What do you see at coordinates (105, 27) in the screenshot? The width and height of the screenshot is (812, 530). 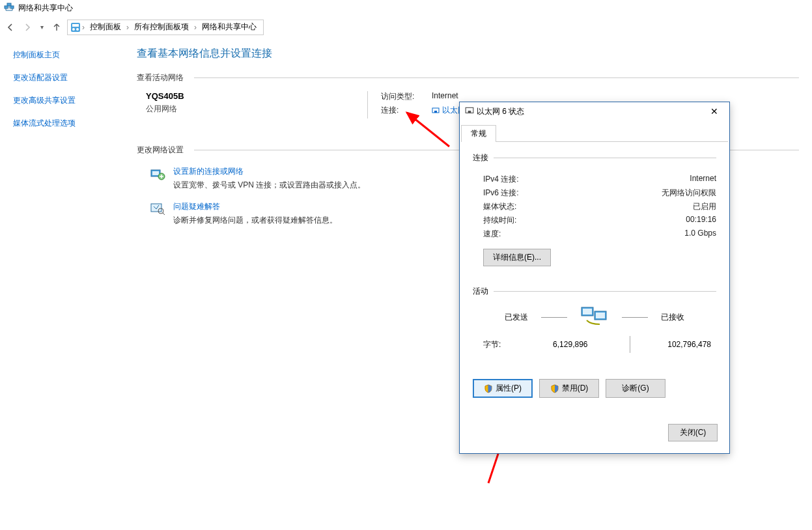 I see `breadcrumb-cpanel: 控制面板` at bounding box center [105, 27].